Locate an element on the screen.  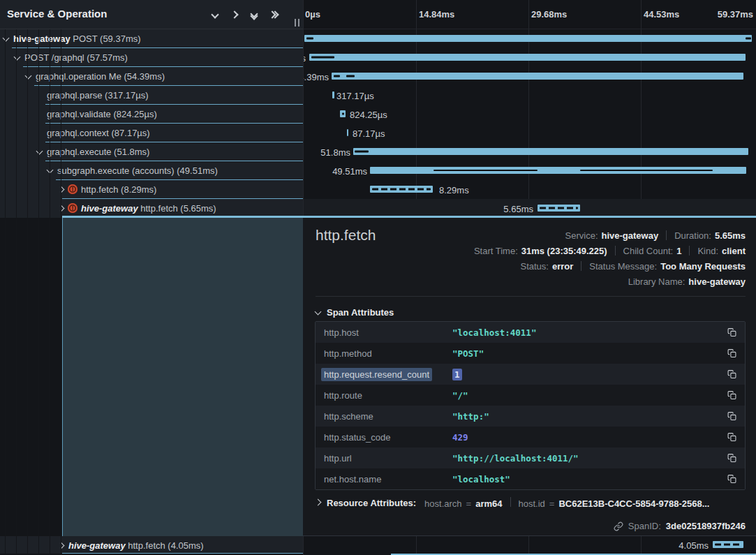
tree-row: graphql.context (87.17µs) is located at coordinates (151, 133).